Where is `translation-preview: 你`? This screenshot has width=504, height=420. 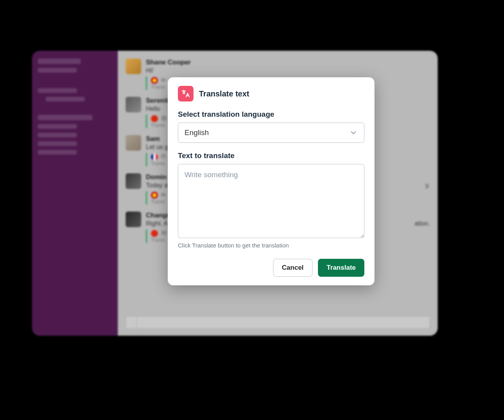 translation-preview: 你 is located at coordinates (164, 118).